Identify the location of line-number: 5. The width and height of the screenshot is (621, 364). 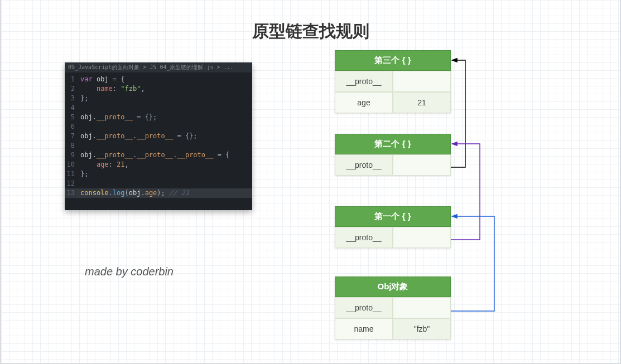
(73, 117).